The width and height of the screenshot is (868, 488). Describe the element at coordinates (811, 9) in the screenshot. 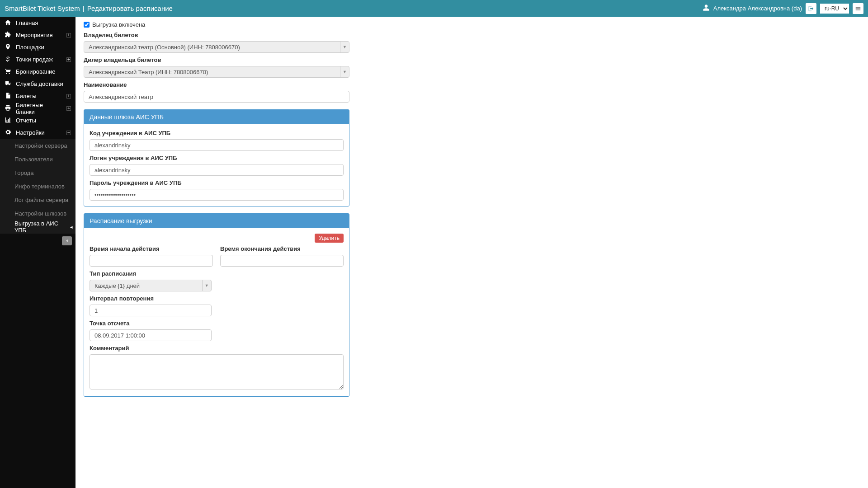

I see `logout-button` at that location.